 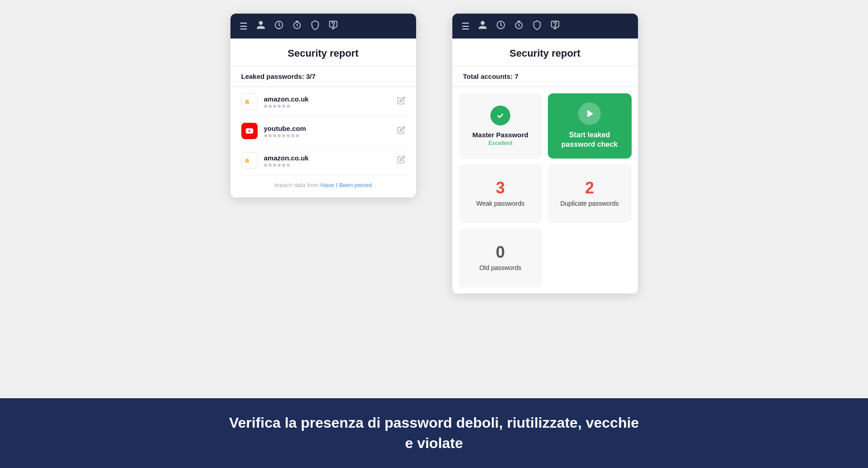 I want to click on duplicate-passwords-count: 2, so click(x=590, y=188).